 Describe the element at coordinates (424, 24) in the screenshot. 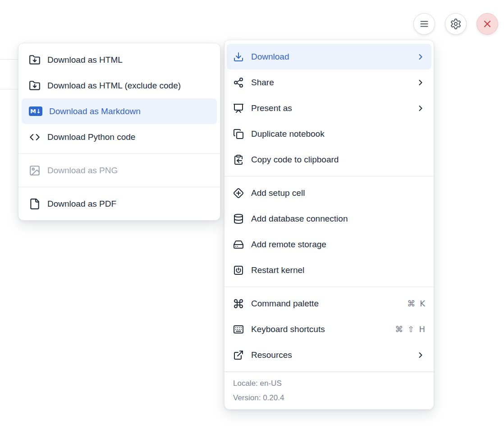

I see `hamburger-icon` at that location.